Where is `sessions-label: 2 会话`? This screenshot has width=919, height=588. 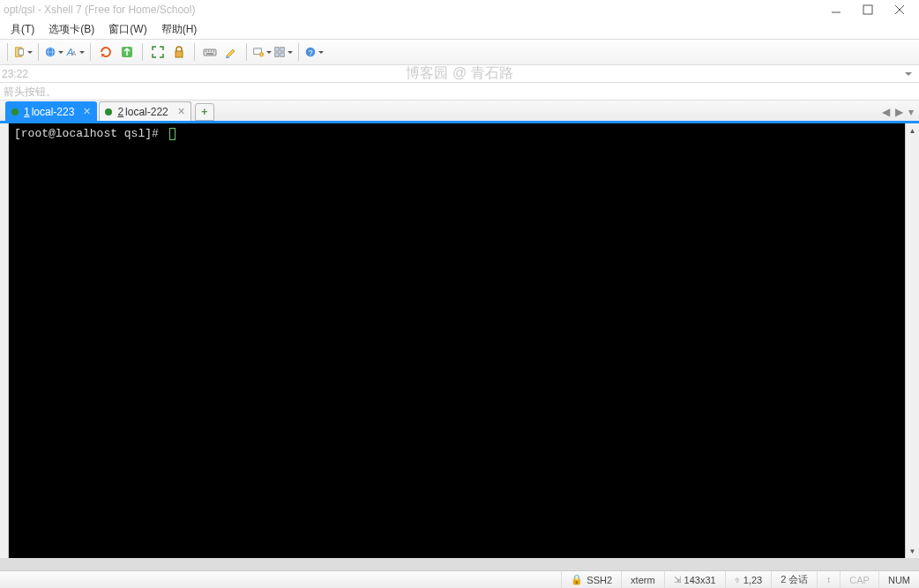
sessions-label: 2 会话 is located at coordinates (794, 580).